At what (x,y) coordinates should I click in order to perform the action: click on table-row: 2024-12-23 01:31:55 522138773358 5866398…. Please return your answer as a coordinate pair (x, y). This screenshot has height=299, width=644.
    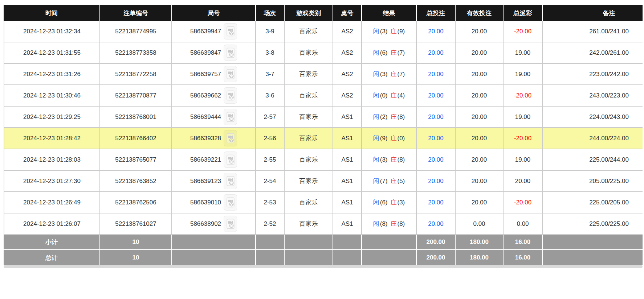
    Looking at the image, I should click on (323, 53).